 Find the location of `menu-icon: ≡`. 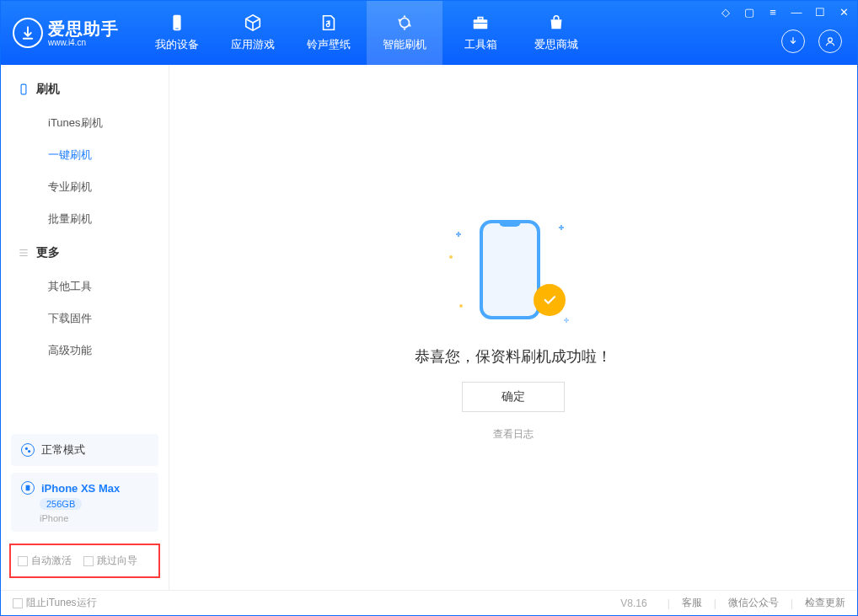

menu-icon: ≡ is located at coordinates (773, 12).